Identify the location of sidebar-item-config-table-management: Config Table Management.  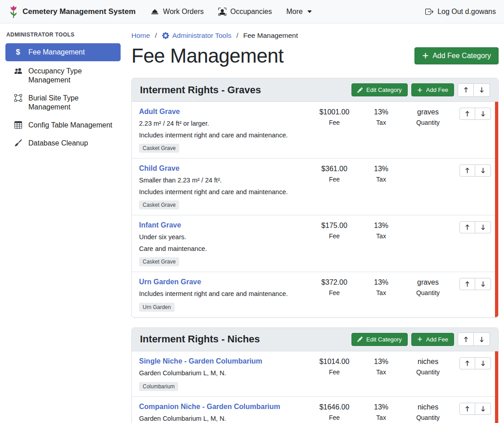
(63, 125).